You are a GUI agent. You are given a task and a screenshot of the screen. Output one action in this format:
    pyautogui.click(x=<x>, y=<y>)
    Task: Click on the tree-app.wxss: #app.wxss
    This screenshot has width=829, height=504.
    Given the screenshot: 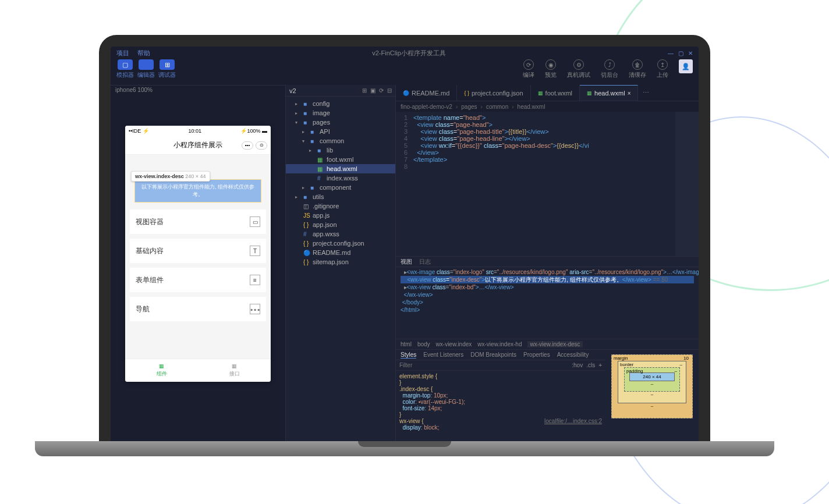 What is the action you would take?
    pyautogui.click(x=341, y=234)
    